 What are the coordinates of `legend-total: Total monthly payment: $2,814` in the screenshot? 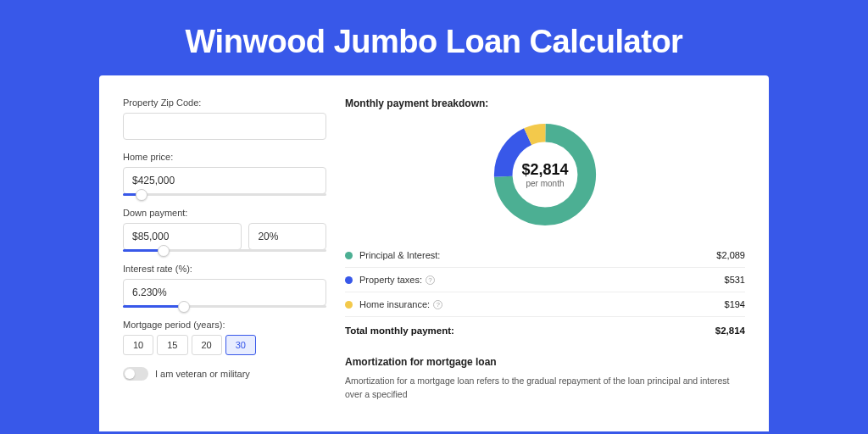 It's located at (545, 332).